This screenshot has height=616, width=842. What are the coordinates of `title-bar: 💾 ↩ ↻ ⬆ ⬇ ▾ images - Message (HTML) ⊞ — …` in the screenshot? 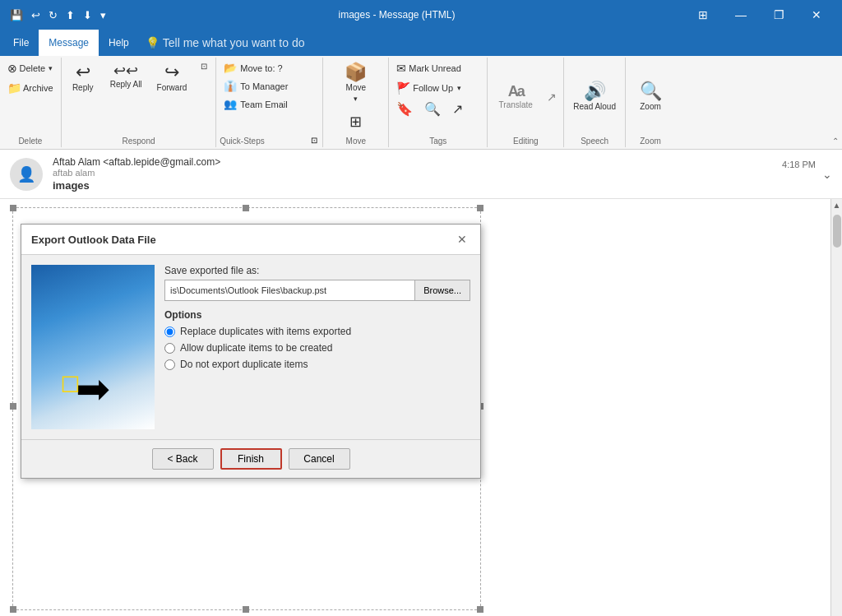 It's located at (421, 15).